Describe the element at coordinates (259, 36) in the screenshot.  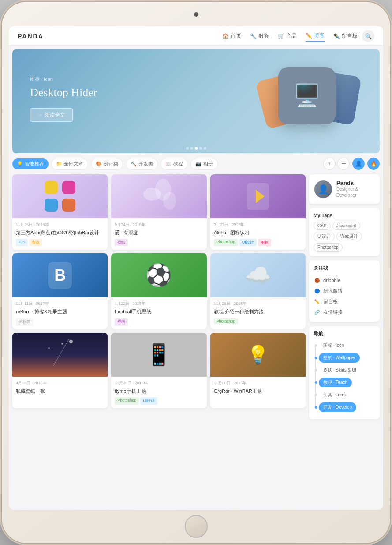
I see `nav-service: 🔧 服务` at that location.